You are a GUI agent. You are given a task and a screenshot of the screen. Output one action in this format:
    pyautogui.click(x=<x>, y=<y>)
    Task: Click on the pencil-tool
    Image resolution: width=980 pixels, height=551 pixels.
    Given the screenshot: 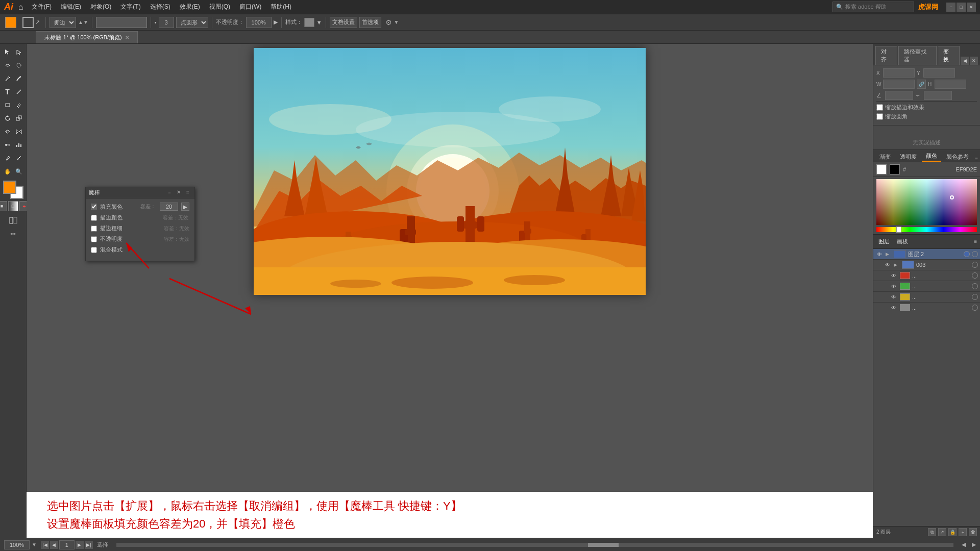 What is the action you would take?
    pyautogui.click(x=19, y=105)
    